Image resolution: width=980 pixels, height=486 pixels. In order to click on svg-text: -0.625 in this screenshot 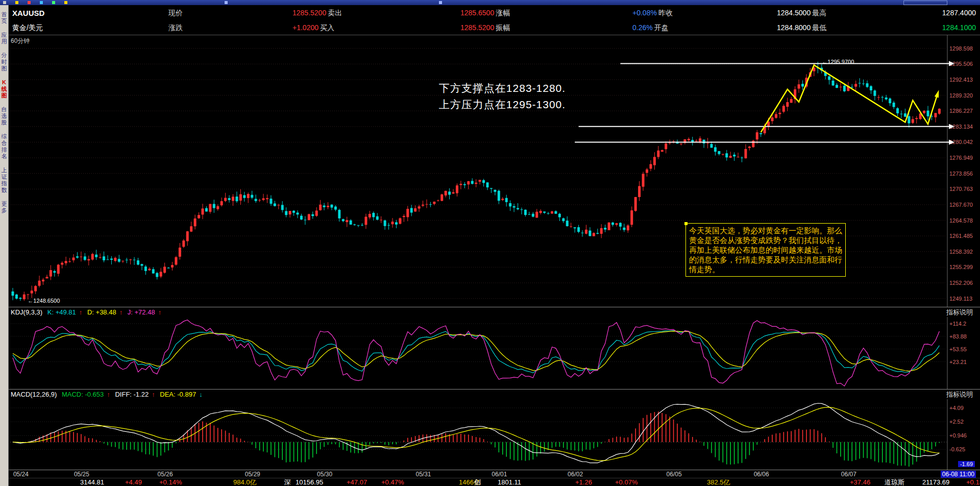, I will do `click(958, 449)`.